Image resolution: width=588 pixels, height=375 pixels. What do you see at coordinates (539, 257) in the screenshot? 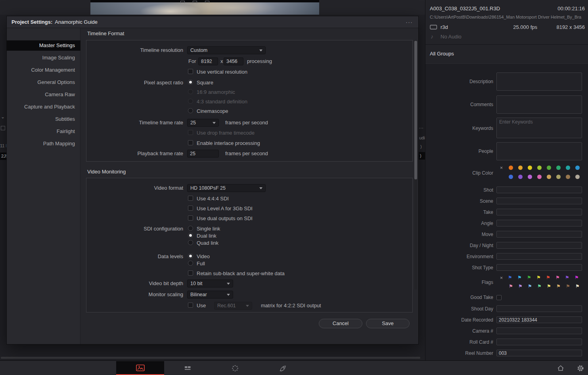
I see `environment-input` at bounding box center [539, 257].